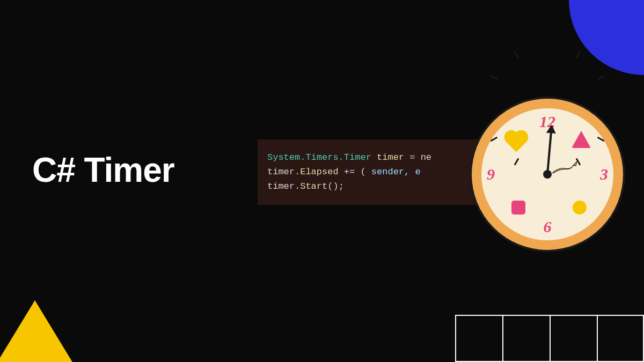 The height and width of the screenshot is (362, 644). Describe the element at coordinates (391, 158) in the screenshot. I see `token-variable: timer` at that location.